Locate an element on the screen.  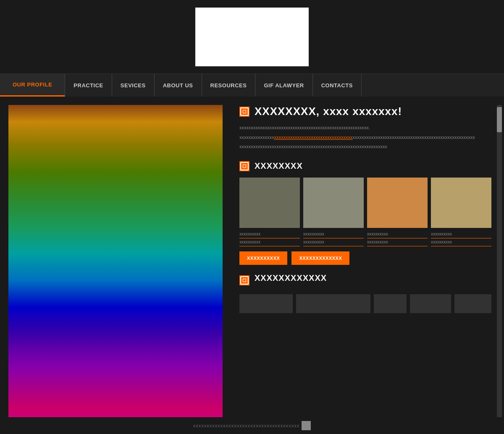
section1-body1: xxxxxxxxxxxxxxxxxxxxxxxxxxxxxxxxxxxxxxxx… is located at coordinates (365, 128).